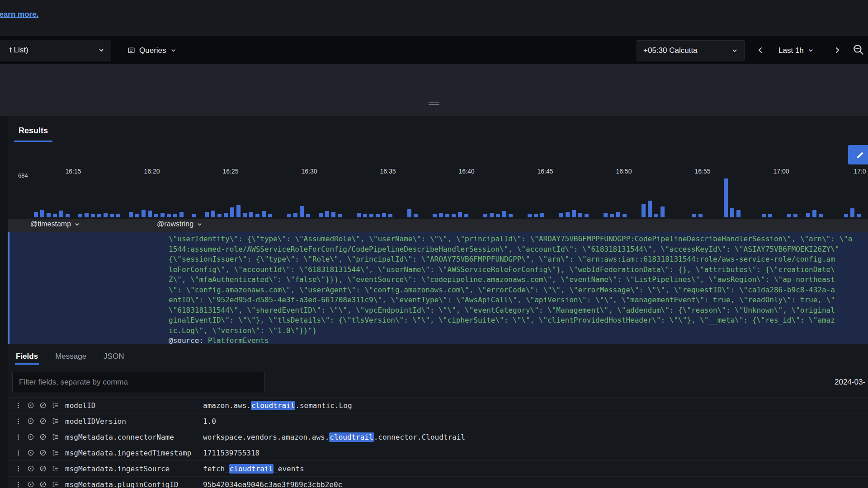 Image resolution: width=868 pixels, height=488 pixels. I want to click on log-line: {\"sessionIssuer\": {\"type\": \"Role\",…, so click(510, 259).